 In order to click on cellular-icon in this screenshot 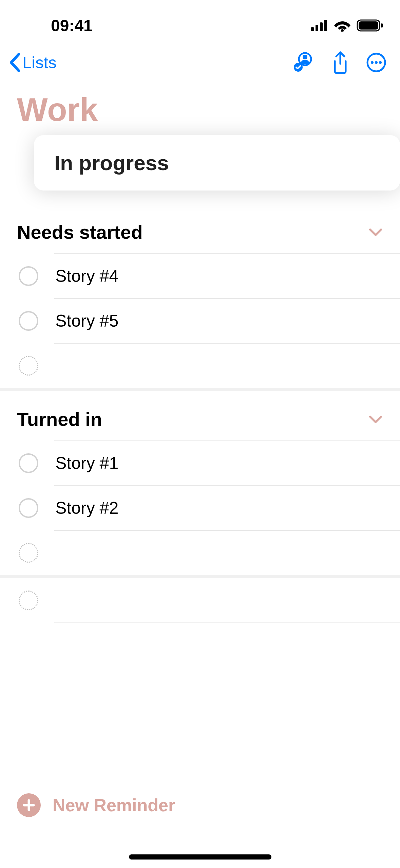, I will do `click(320, 25)`.